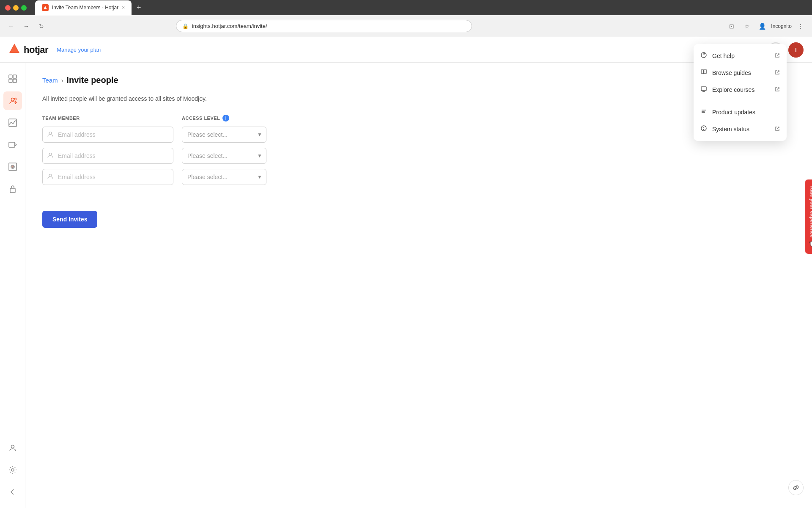 The height and width of the screenshot is (508, 812). Describe the element at coordinates (419, 156) in the screenshot. I see `invite-row-2: Please select... Admin Member Viewer ▼` at that location.